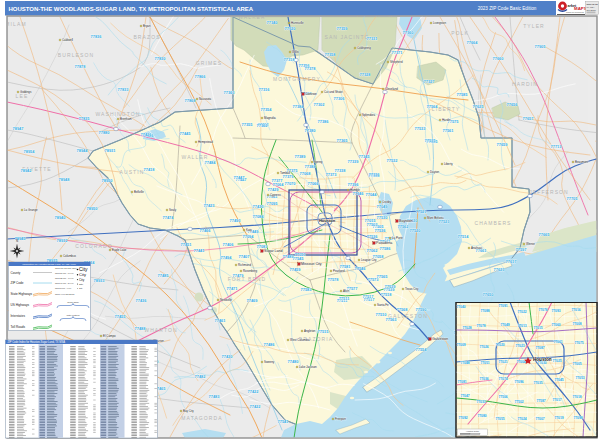 The height and width of the screenshot is (440, 600). I want to click on svg-text: 77087, so click(540, 348).